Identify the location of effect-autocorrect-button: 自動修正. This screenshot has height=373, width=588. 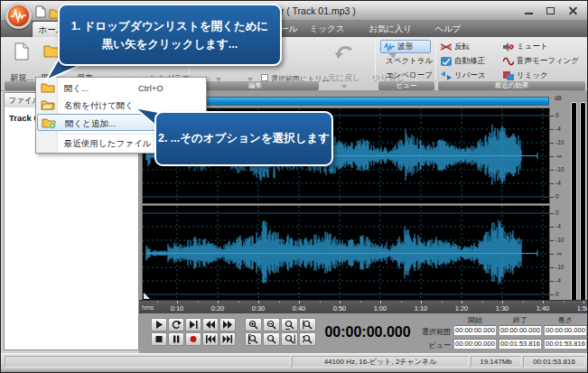
(468, 61).